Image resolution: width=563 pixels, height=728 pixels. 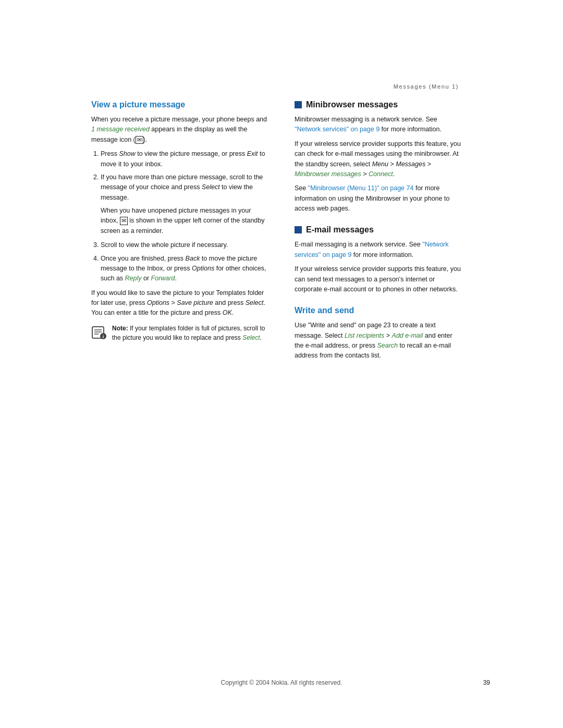 What do you see at coordinates (183, 269) in the screenshot?
I see `step4-text: Once you are finished, press Back to mov…` at bounding box center [183, 269].